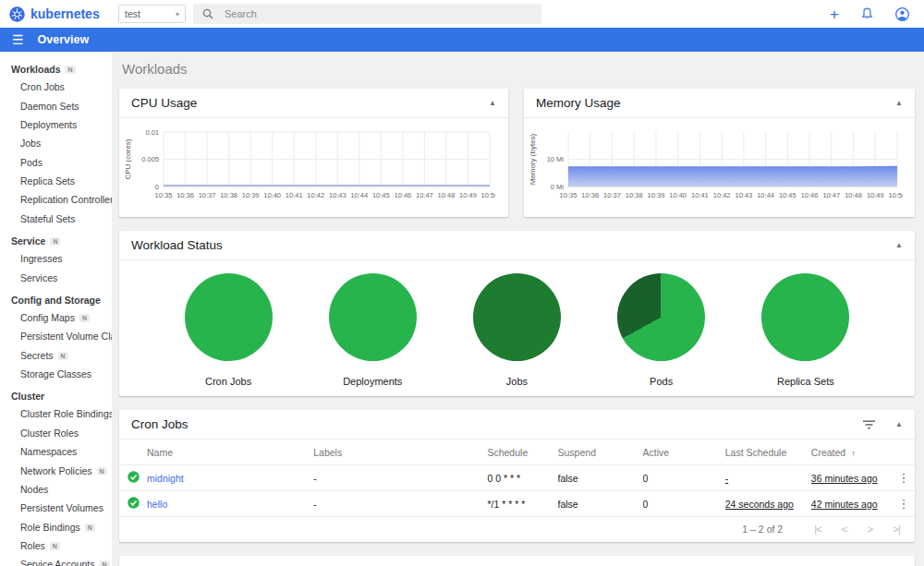 This screenshot has height=566, width=924. What do you see at coordinates (165, 478) in the screenshot?
I see `cronjob-name-link: midnight` at bounding box center [165, 478].